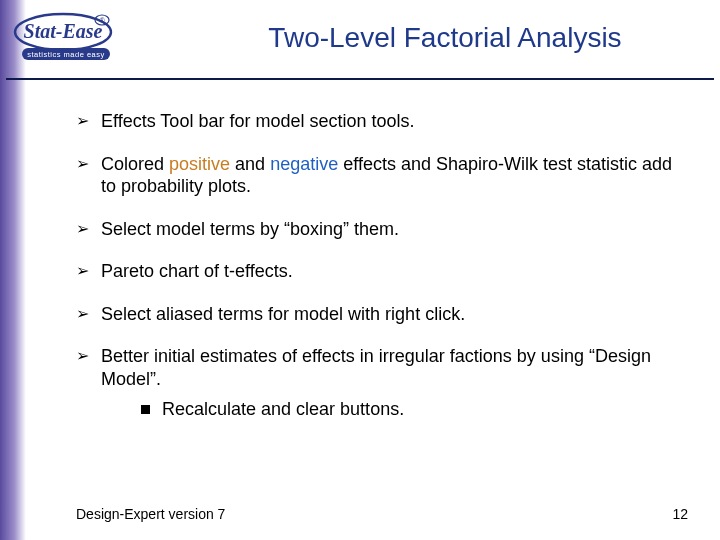 This screenshot has height=540, width=720. What do you see at coordinates (64, 31) in the screenshot?
I see `svg-text: Stat-Ease` at bounding box center [64, 31].